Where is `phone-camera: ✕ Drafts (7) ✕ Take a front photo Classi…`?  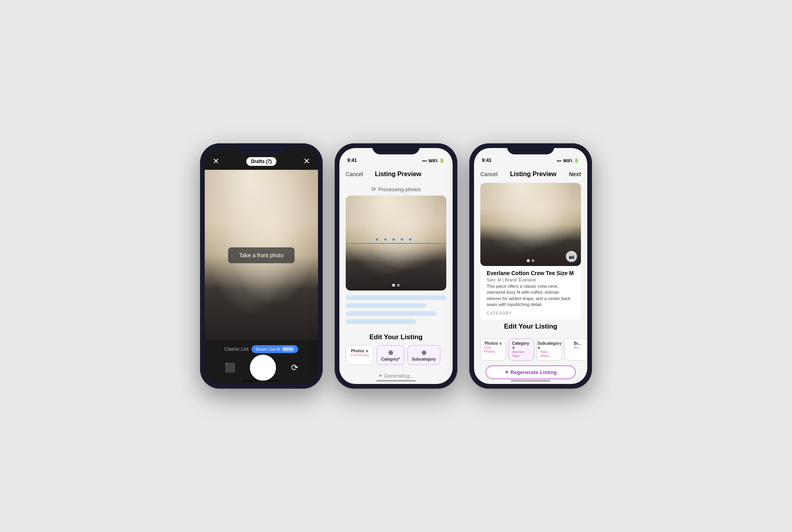
phone-camera: ✕ Drafts (7) ✕ Take a front photo Classi… is located at coordinates (261, 266).